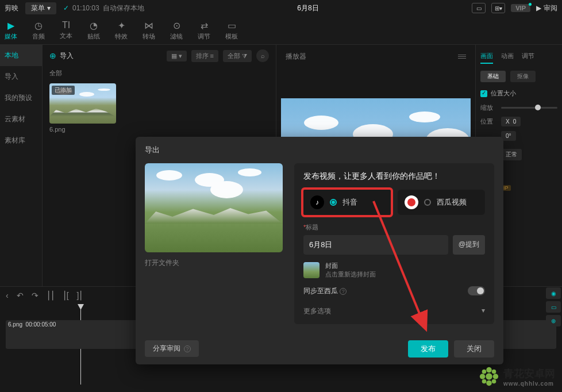 The image size is (562, 392). What do you see at coordinates (547, 8) in the screenshot?
I see `review-button: ▶ 审阅` at bounding box center [547, 8].